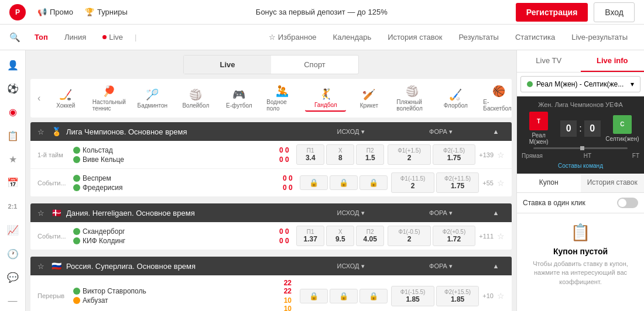  I want to click on tab-results: Результаты, so click(478, 37).